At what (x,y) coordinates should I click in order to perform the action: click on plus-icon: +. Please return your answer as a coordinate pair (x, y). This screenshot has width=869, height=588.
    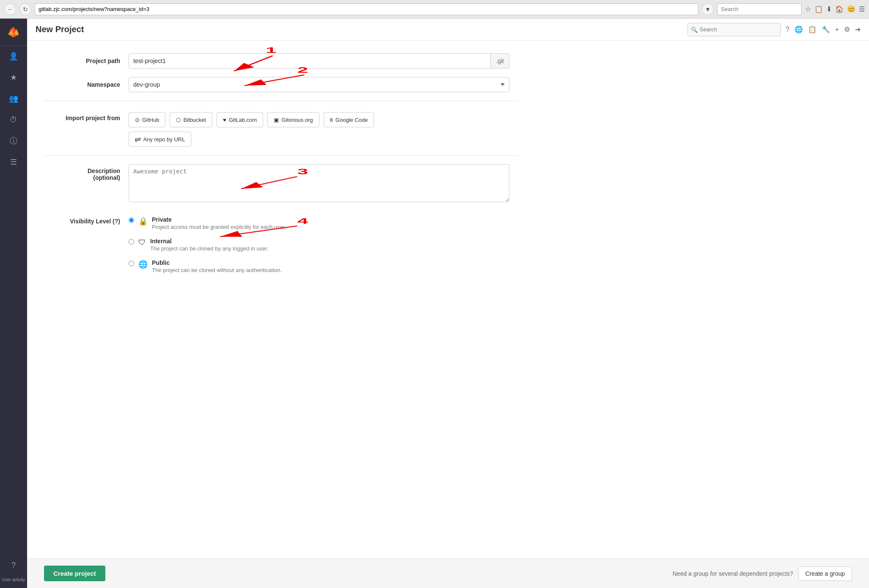
    Looking at the image, I should click on (837, 30).